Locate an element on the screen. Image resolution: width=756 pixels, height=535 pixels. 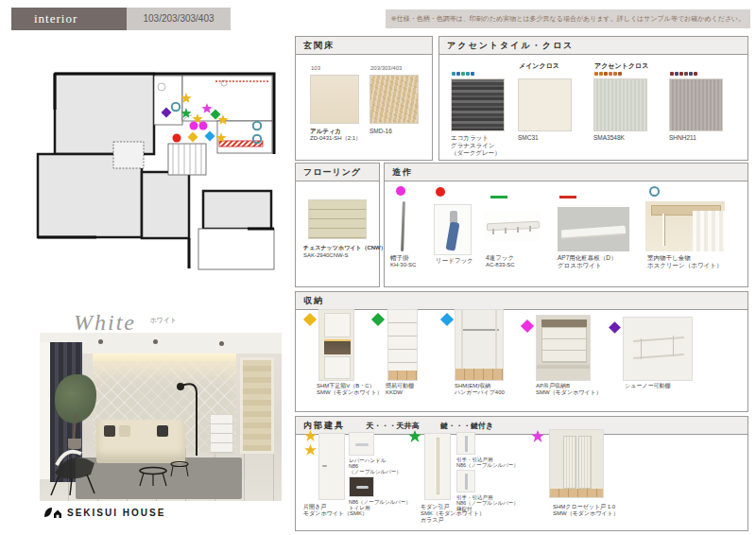
section-title-text: 内部建具 is located at coordinates (324, 425).